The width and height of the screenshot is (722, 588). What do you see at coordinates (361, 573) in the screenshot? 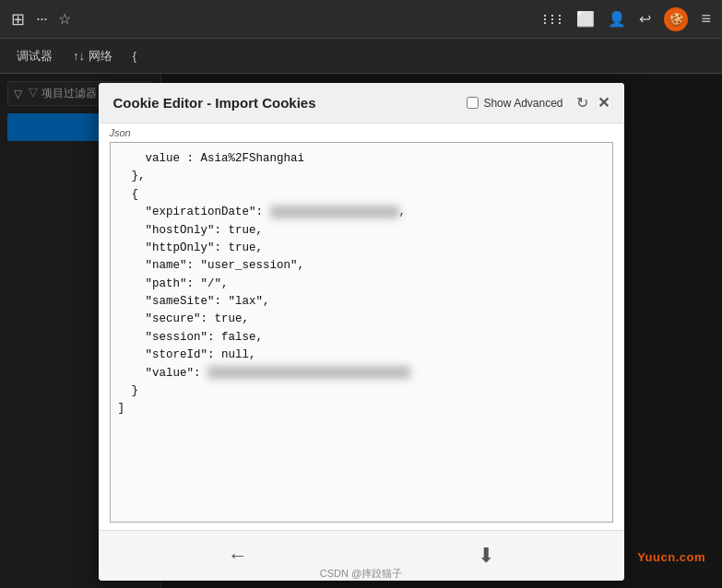
I see `csdn-credit: CSDN @摔跤猫子` at bounding box center [361, 573].